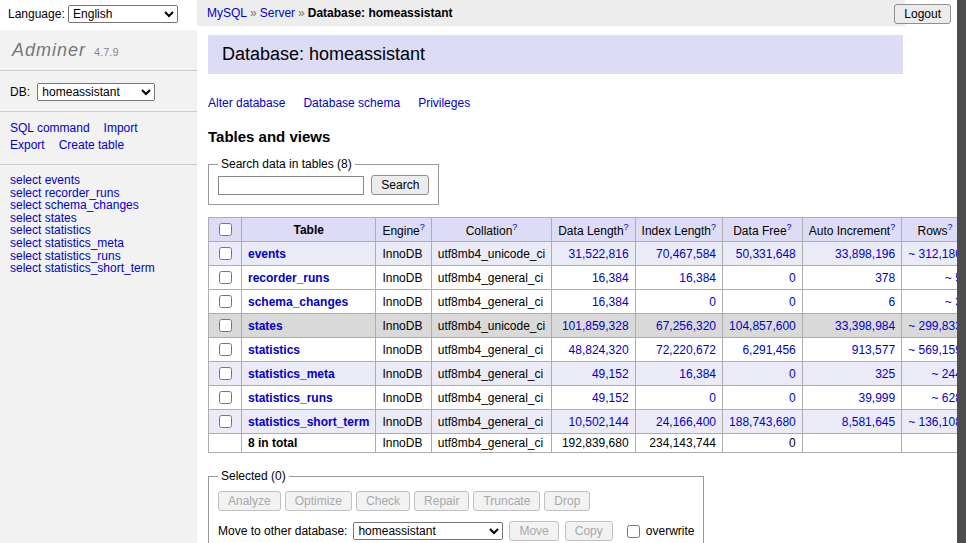 The width and height of the screenshot is (966, 543). Describe the element at coordinates (852, 230) in the screenshot. I see `column-header-auto-increment: Auto Increment?` at that location.